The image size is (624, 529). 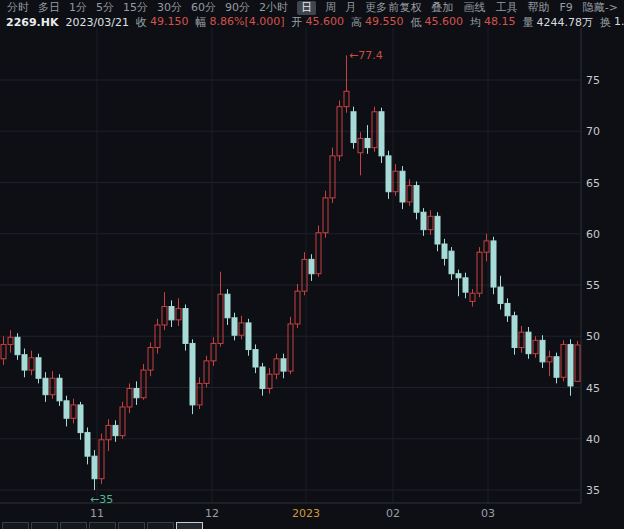 What do you see at coordinates (593, 184) in the screenshot?
I see `y-tick-label: 65` at bounding box center [593, 184].